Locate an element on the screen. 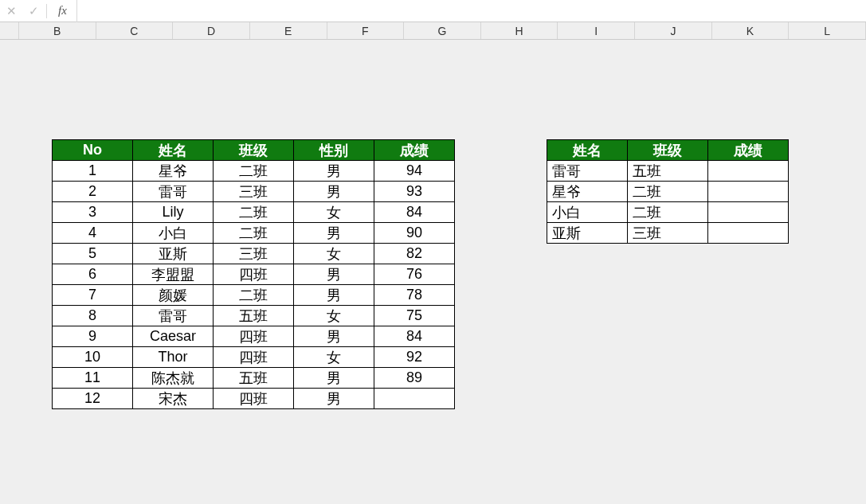 The height and width of the screenshot is (504, 866). column-header: L is located at coordinates (827, 30).